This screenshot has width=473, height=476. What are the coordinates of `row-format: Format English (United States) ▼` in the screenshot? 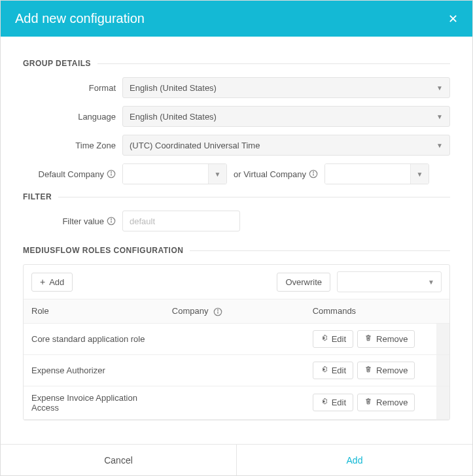 It's located at (237, 88).